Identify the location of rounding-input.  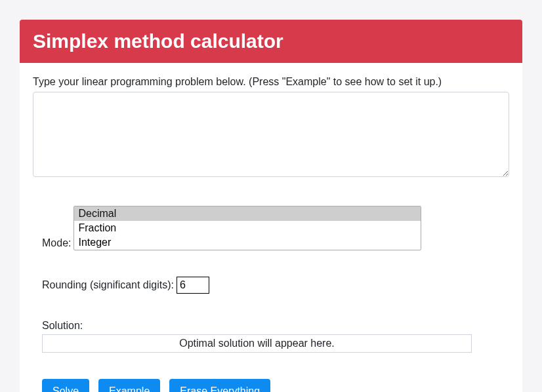
(193, 285).